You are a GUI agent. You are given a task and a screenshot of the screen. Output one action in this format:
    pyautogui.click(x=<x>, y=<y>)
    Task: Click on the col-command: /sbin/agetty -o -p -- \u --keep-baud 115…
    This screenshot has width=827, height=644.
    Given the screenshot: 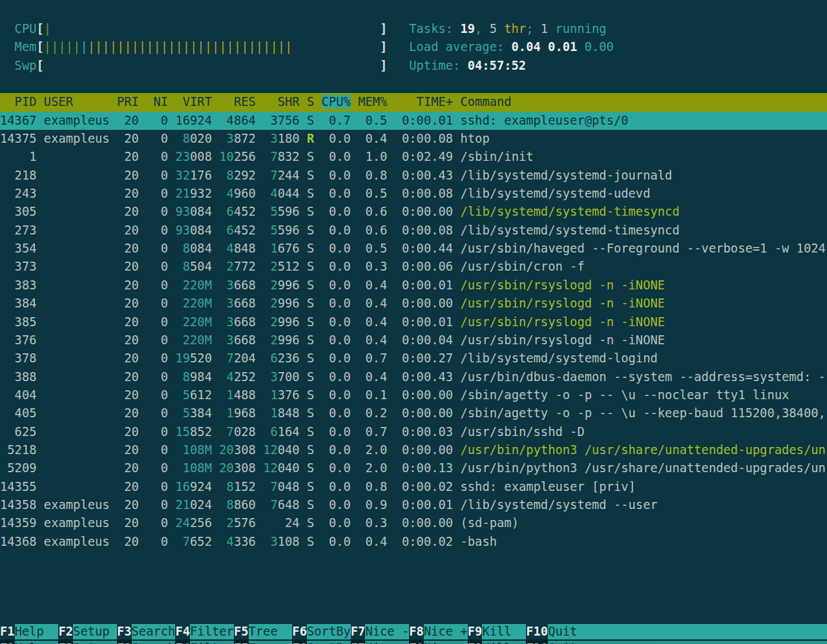 What is the action you would take?
    pyautogui.click(x=642, y=413)
    